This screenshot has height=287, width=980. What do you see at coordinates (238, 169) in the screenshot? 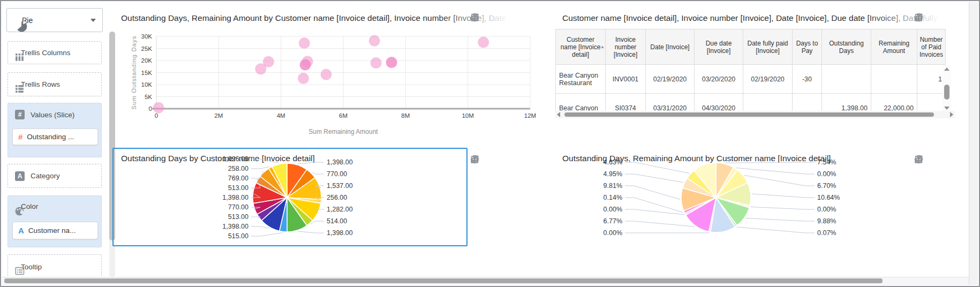
I see `pie-slice-label: 258.00` at bounding box center [238, 169].